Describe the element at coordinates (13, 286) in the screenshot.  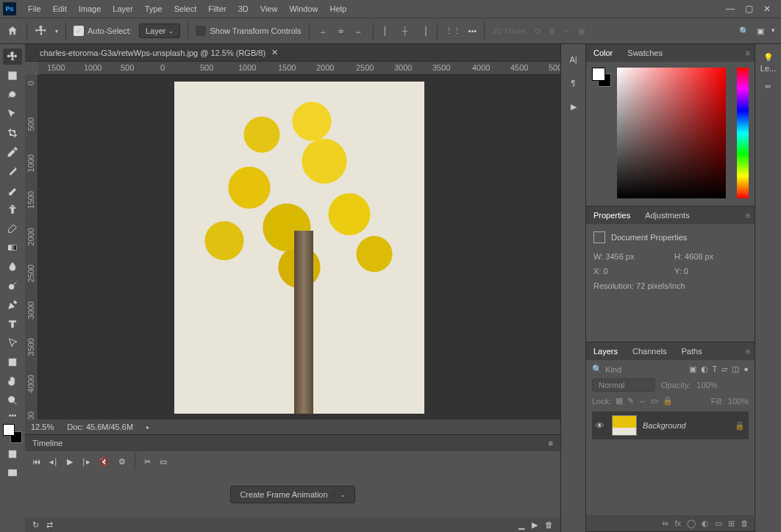
I see `dodge-tool` at that location.